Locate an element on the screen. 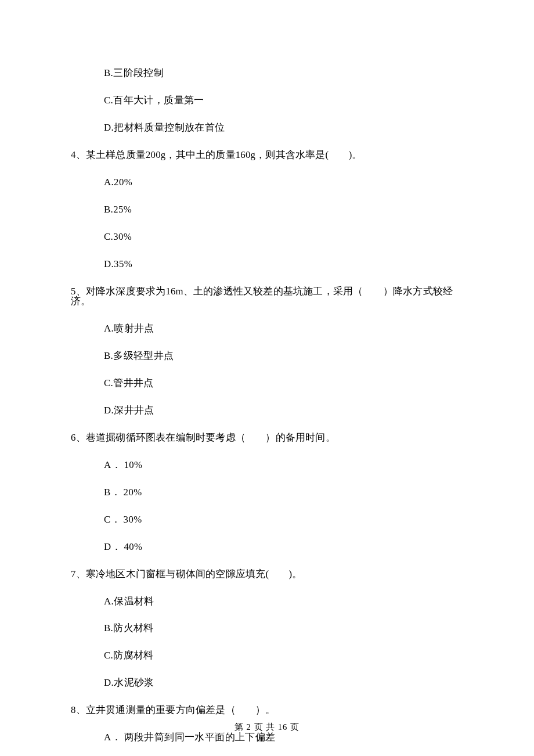 This screenshot has height=756, width=534. q5-option-d: D.深井井点 is located at coordinates (268, 411).